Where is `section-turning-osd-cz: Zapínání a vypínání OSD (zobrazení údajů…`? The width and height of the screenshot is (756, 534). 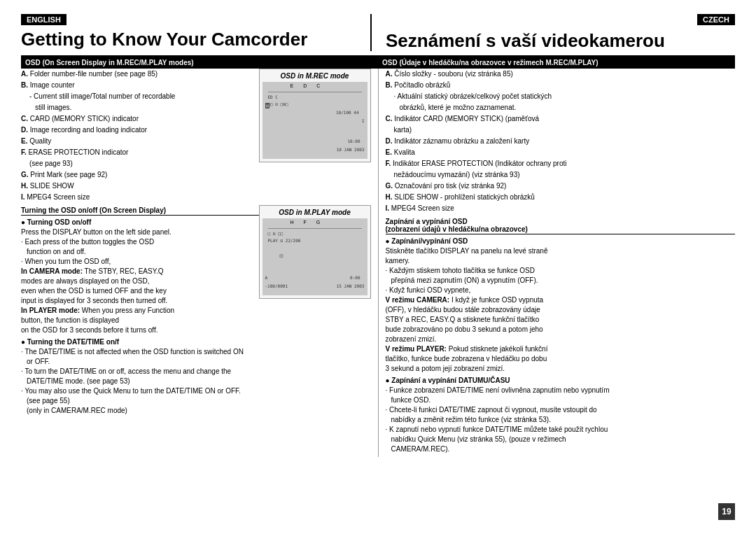 section-turning-osd-cz: Zapínání a vypínání OSD (zobrazení údajů… is located at coordinates (561, 226).